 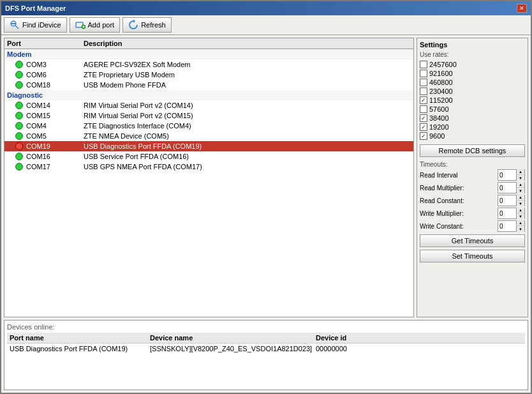 What do you see at coordinates (472, 73) in the screenshot?
I see `rate-row: 921600` at bounding box center [472, 73].